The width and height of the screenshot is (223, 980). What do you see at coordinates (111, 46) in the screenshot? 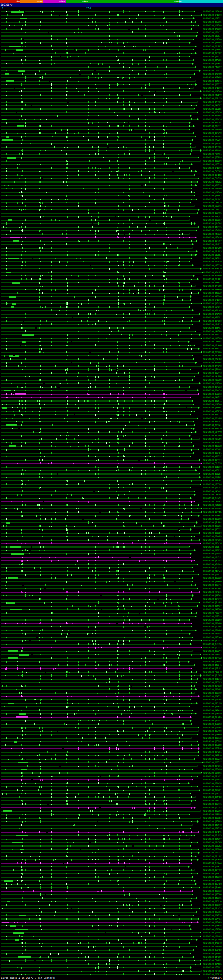
I see `alignment-row: UniRef100_Q3HTK5` at bounding box center [111, 46].